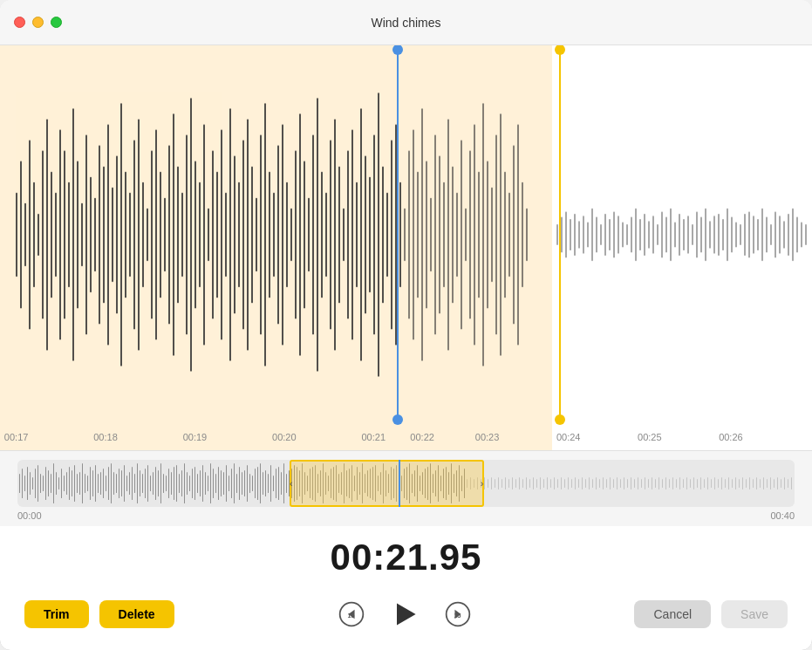 The height and width of the screenshot is (650, 812). Describe the element at coordinates (458, 614) in the screenshot. I see `skip-forward-button: 15` at that location.